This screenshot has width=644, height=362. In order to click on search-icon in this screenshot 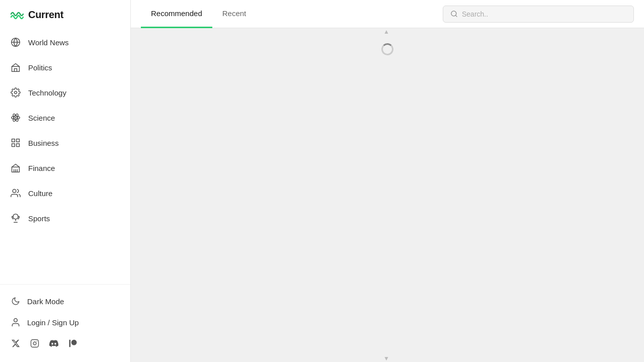, I will do `click(454, 14)`.